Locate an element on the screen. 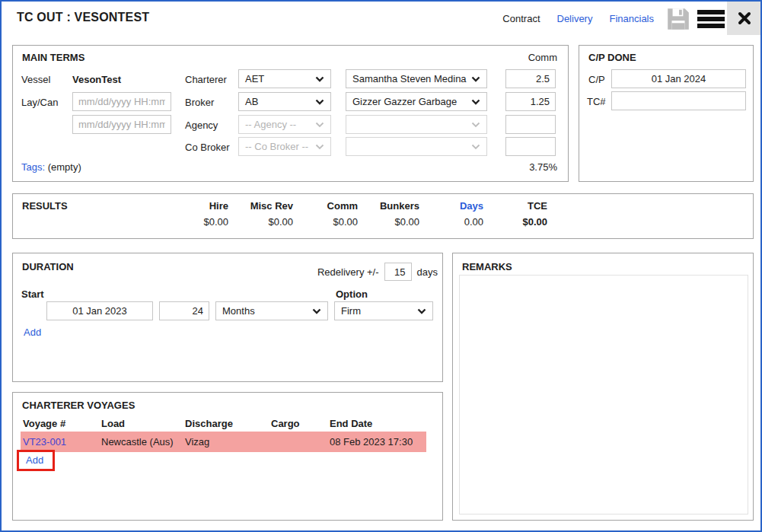  start-column-label: Start is located at coordinates (33, 294).